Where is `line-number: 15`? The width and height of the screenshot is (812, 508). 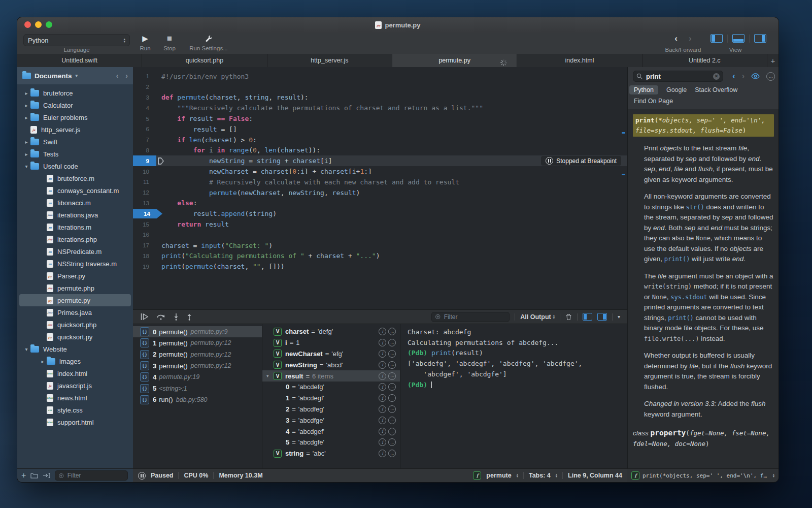 line-number: 15 is located at coordinates (145, 225).